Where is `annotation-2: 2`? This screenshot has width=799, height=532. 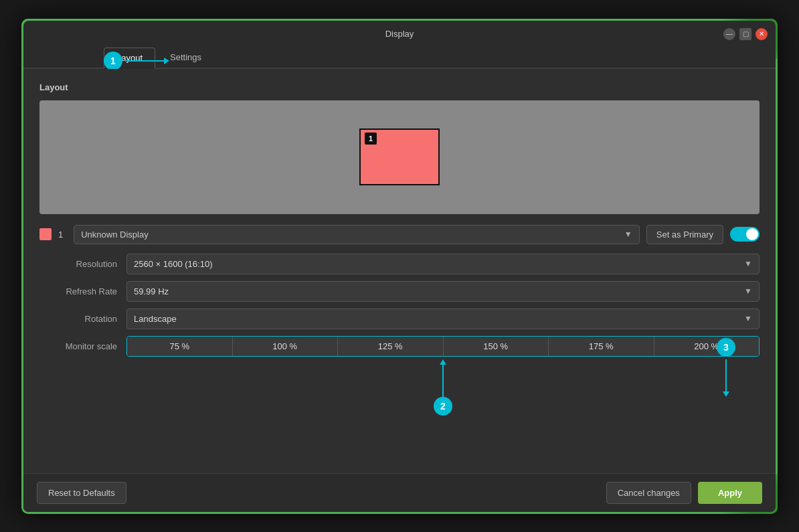 annotation-2: 2 is located at coordinates (443, 389).